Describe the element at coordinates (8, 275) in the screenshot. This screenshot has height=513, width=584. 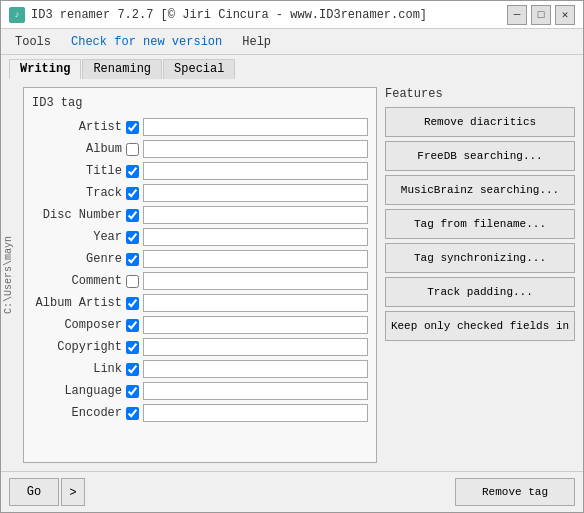
I see `path-label: C:\Users\mayn` at that location.